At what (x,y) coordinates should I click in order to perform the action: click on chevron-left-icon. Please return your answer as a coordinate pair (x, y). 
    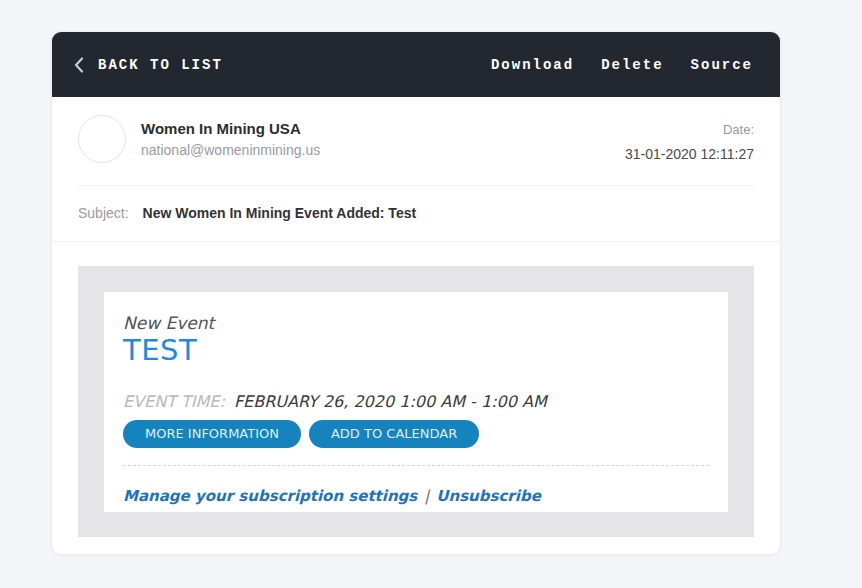
    Looking at the image, I should click on (79, 65).